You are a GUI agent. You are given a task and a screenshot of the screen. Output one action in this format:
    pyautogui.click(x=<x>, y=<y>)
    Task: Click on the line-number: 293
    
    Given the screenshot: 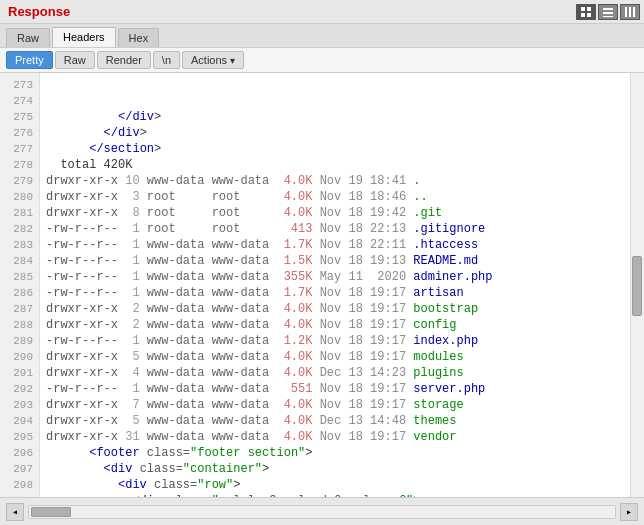 What is the action you would take?
    pyautogui.click(x=20, y=405)
    